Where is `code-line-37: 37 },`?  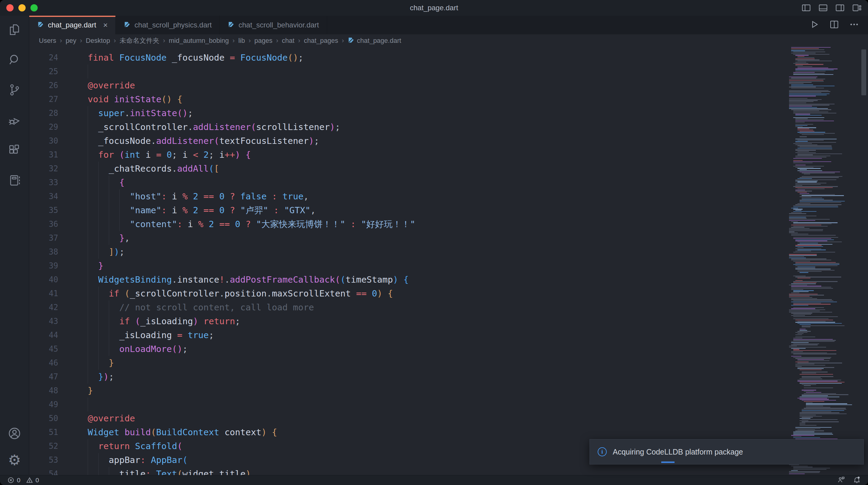
code-line-37: 37 }, is located at coordinates (449, 238).